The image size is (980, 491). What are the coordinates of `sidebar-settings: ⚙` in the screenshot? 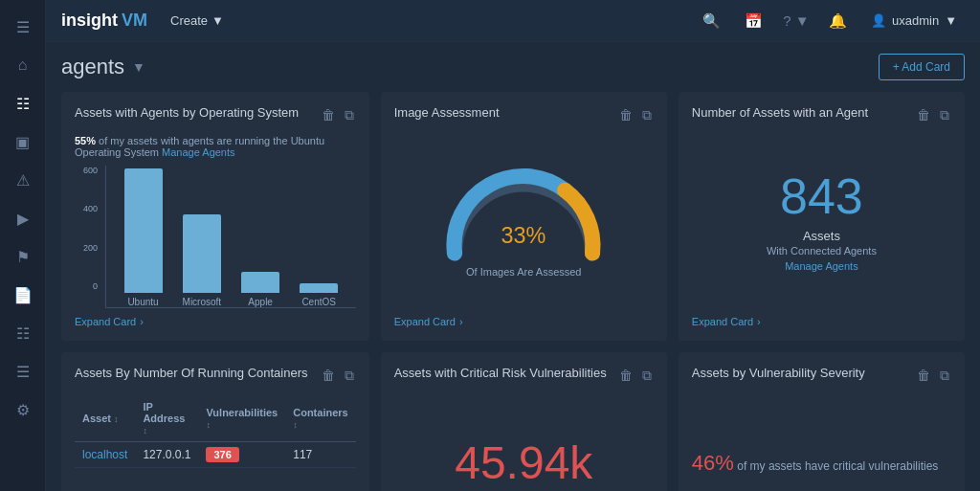 It's located at (23, 410).